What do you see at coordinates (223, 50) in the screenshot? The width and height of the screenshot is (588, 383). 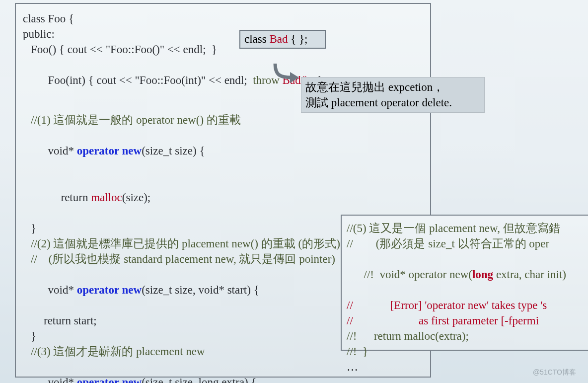 I see `code-line: Foo() { cout << "Foo::Foo()" << endl; }` at bounding box center [223, 50].